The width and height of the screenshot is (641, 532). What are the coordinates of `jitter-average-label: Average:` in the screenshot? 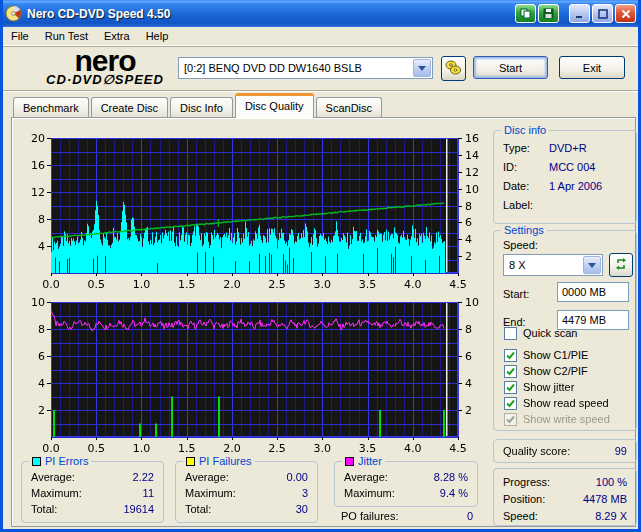 It's located at (366, 477).